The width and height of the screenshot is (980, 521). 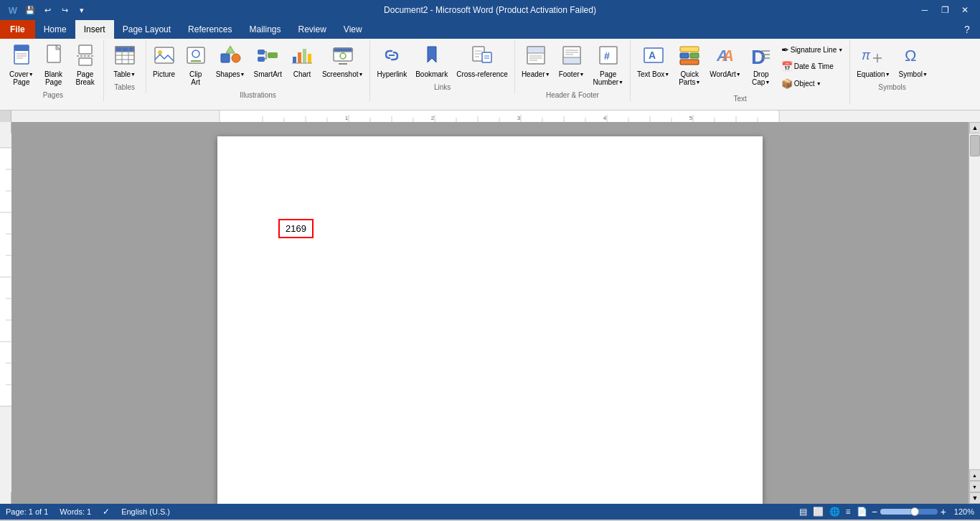 I want to click on zoom-level: 120%, so click(x=961, y=512).